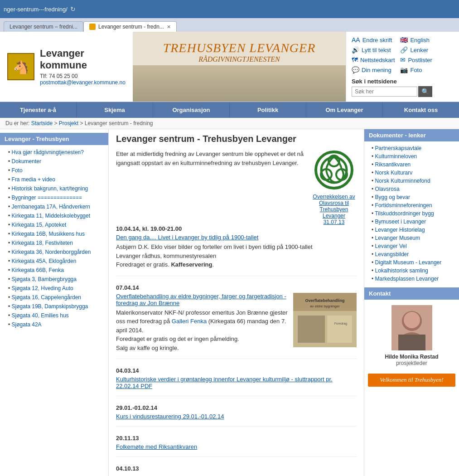  Describe the element at coordinates (411, 205) in the screenshot. I see `right-link-7: Fortidsminneforeningen` at that location.